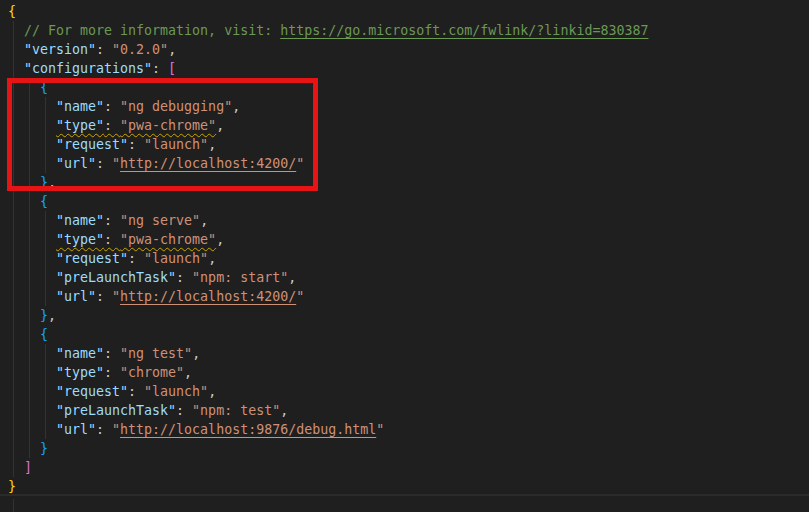 The image size is (809, 512). What do you see at coordinates (152, 30) in the screenshot?
I see `comment: // For more information, visit:` at bounding box center [152, 30].